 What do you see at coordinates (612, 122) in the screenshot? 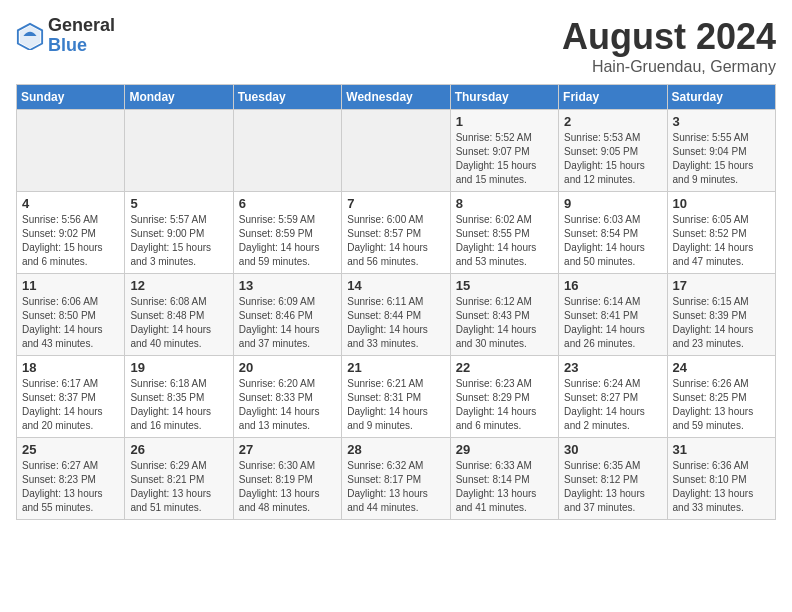
I see `day-number: 2` at bounding box center [612, 122].